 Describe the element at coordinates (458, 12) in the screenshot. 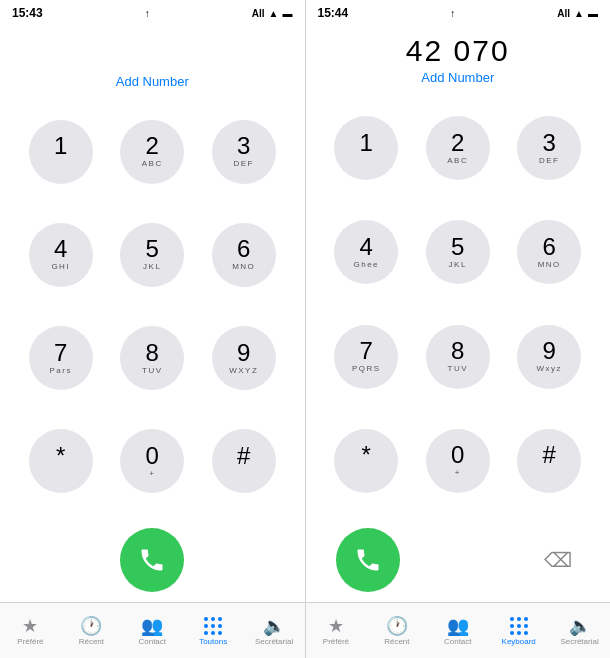

I see `right-status-bar: 15:44 ↑ All ▲ ▬` at that location.